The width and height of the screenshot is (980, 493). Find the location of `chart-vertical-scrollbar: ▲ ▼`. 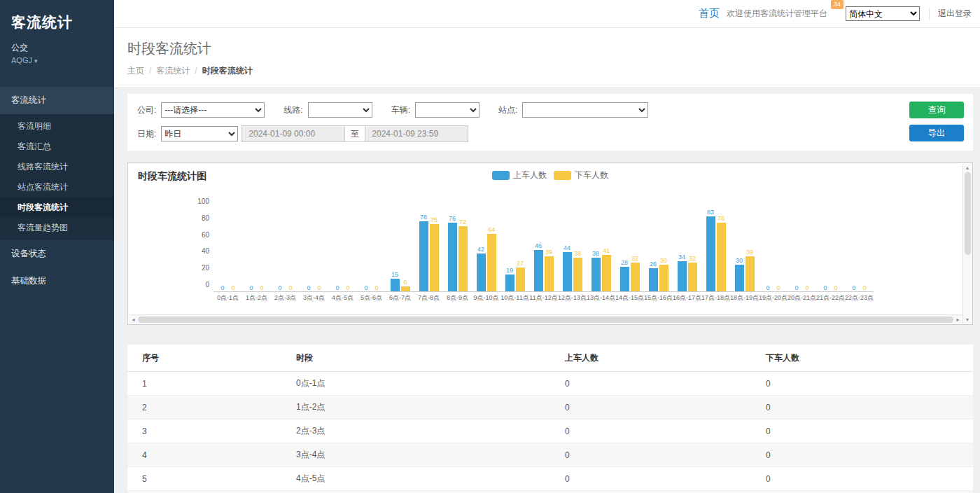

chart-vertical-scrollbar: ▲ ▼ is located at coordinates (967, 244).